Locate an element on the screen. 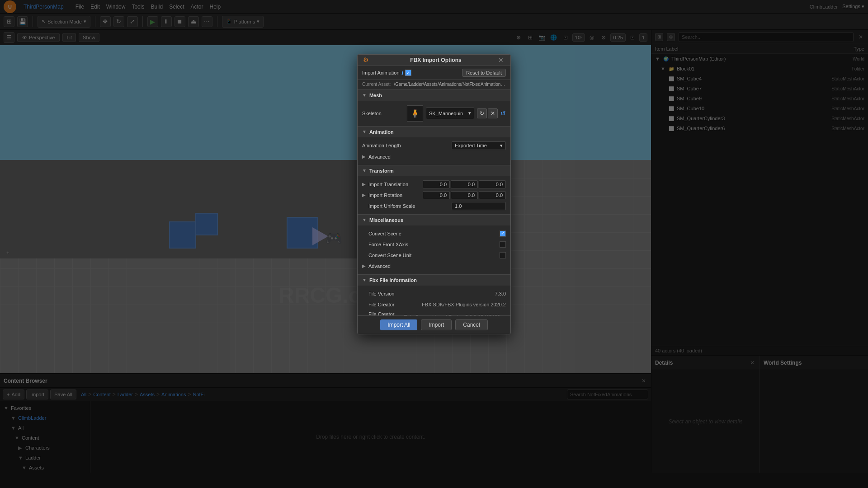 The image size is (868, 488). file-version-label: File Version is located at coordinates (429, 294).